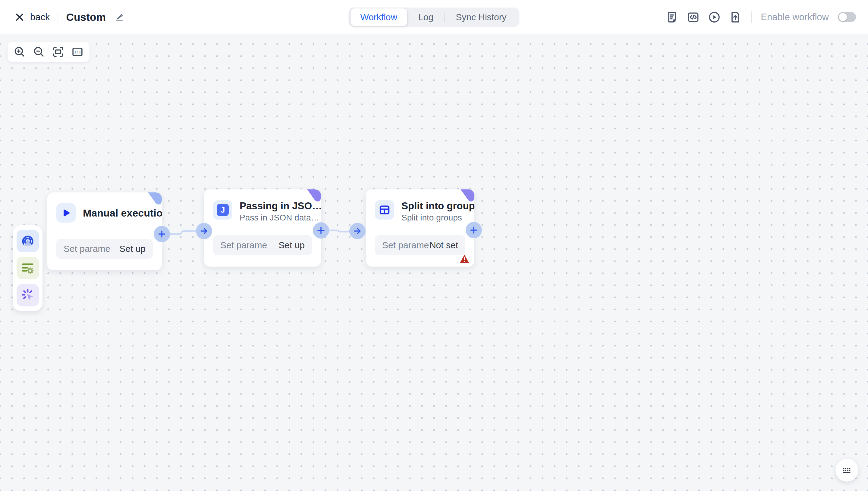 This screenshot has height=491, width=868. What do you see at coordinates (28, 295) in the screenshot?
I see `interaction-icon` at bounding box center [28, 295].